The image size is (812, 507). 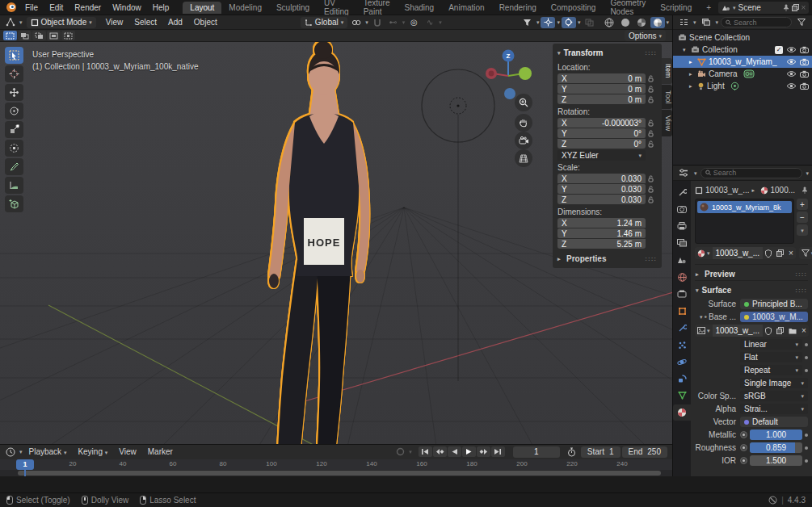 I want to click on outliner-row-light: ▸ Light, so click(x=743, y=86).